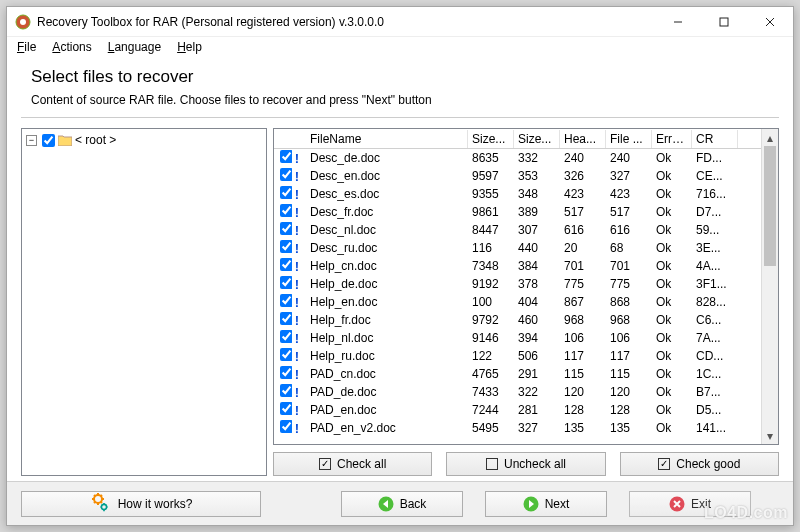  What do you see at coordinates (26, 47) in the screenshot?
I see `menu-file: File` at bounding box center [26, 47].